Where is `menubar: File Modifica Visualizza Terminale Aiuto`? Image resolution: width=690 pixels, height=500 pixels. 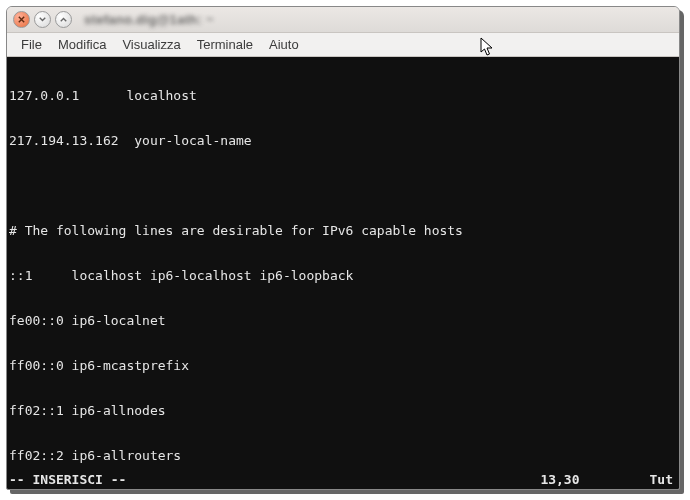 menubar: File Modifica Visualizza Terminale Aiuto is located at coordinates (343, 45).